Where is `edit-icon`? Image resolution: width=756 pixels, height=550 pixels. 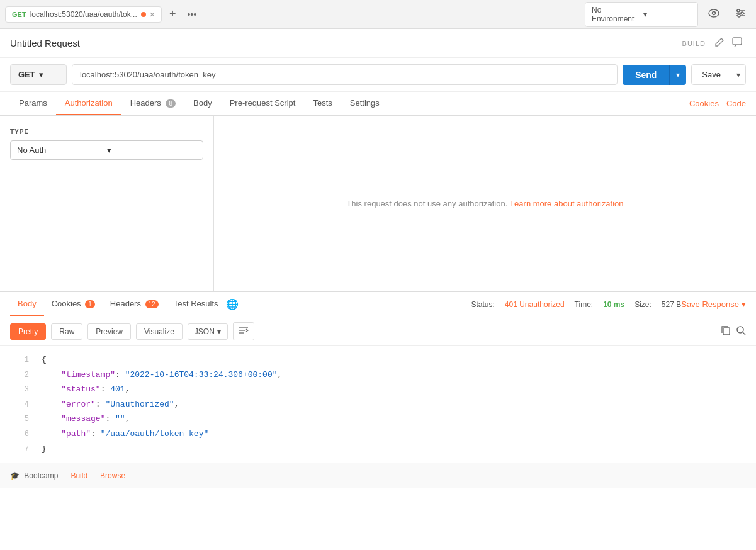
edit-icon is located at coordinates (719, 42).